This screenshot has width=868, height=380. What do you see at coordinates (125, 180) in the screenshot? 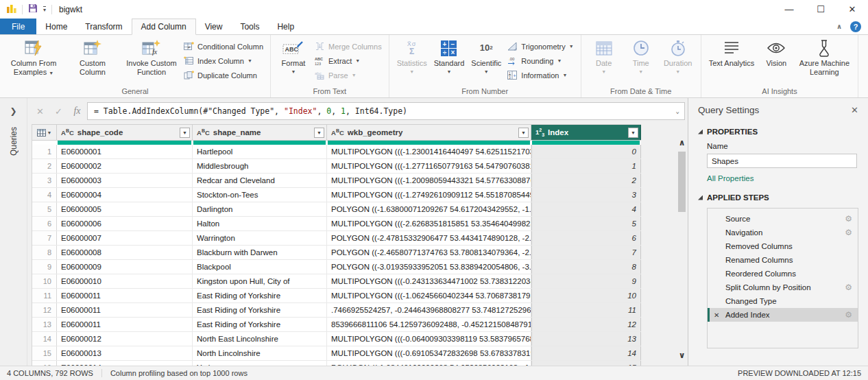
I see `cell-shape-code: E06000003` at bounding box center [125, 180].